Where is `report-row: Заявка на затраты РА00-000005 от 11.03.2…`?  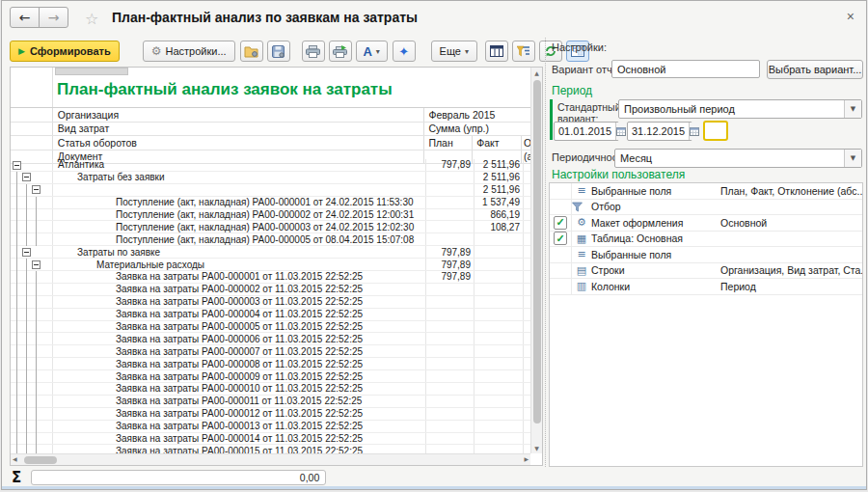
report-row: Заявка на затраты РА00-000005 от 11.03.2… is located at coordinates (270, 328).